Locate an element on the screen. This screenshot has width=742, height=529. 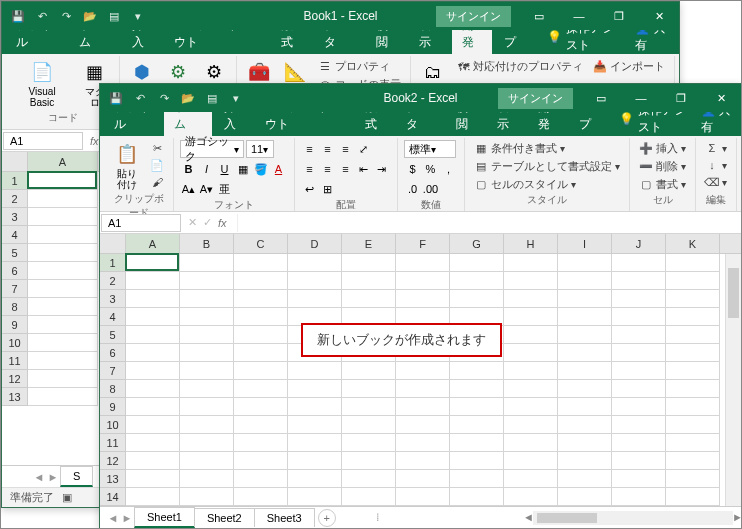
delete-cells-button: ➖削除 ▾ is located at coordinates (662, 166).